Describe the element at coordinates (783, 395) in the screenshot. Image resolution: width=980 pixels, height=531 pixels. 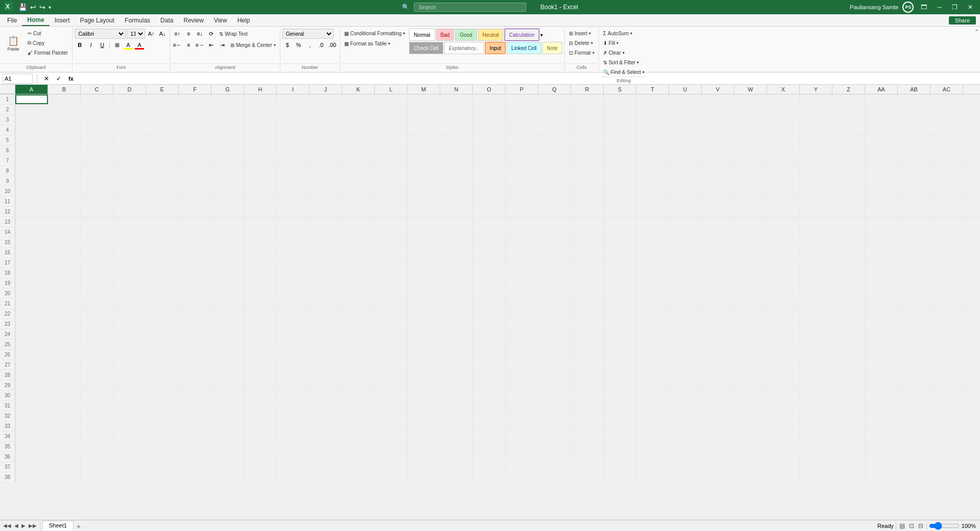
I see `cell-X30` at that location.